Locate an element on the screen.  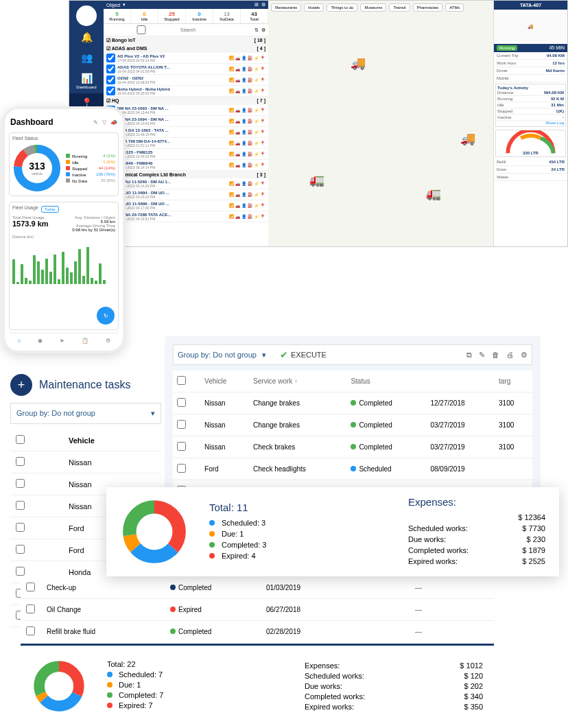
vehicle-row: TATA 709 DM-DA-14-8774...17-04-2023 01:5… is located at coordinates (186, 143).